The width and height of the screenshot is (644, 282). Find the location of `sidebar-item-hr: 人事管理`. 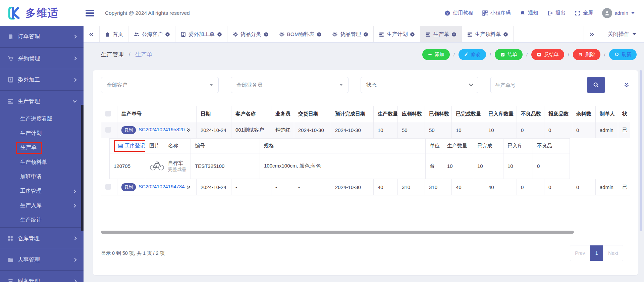

sidebar-item-hr: 人事管理 is located at coordinates (42, 260).